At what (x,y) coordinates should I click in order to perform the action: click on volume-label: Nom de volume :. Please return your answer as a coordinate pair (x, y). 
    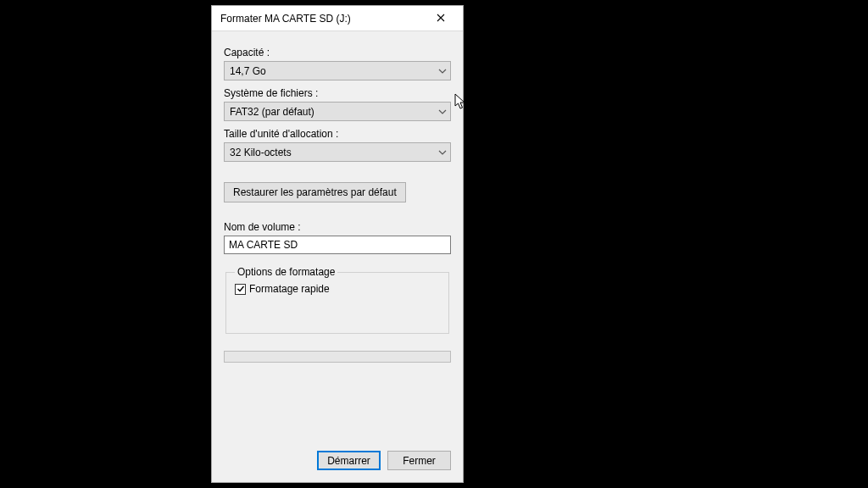
    Looking at the image, I should click on (337, 227).